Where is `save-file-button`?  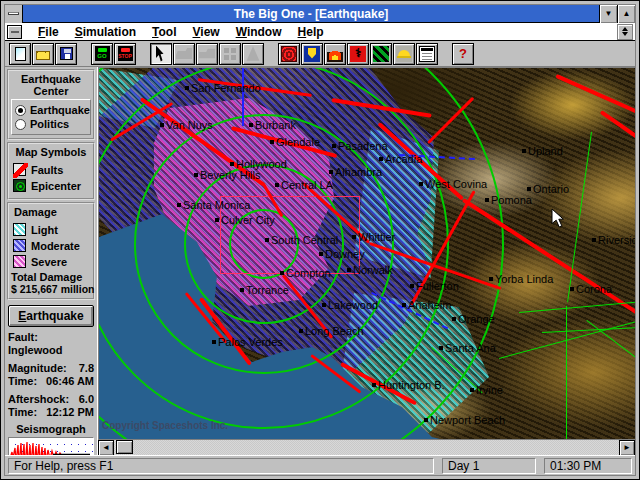
save-file-button is located at coordinates (66, 54).